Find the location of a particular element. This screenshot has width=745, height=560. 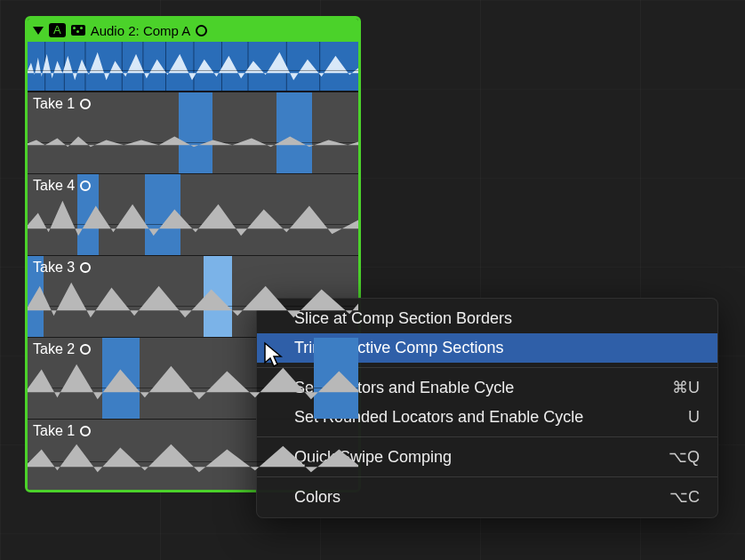

shortcut-label: U is located at coordinates (681, 418).